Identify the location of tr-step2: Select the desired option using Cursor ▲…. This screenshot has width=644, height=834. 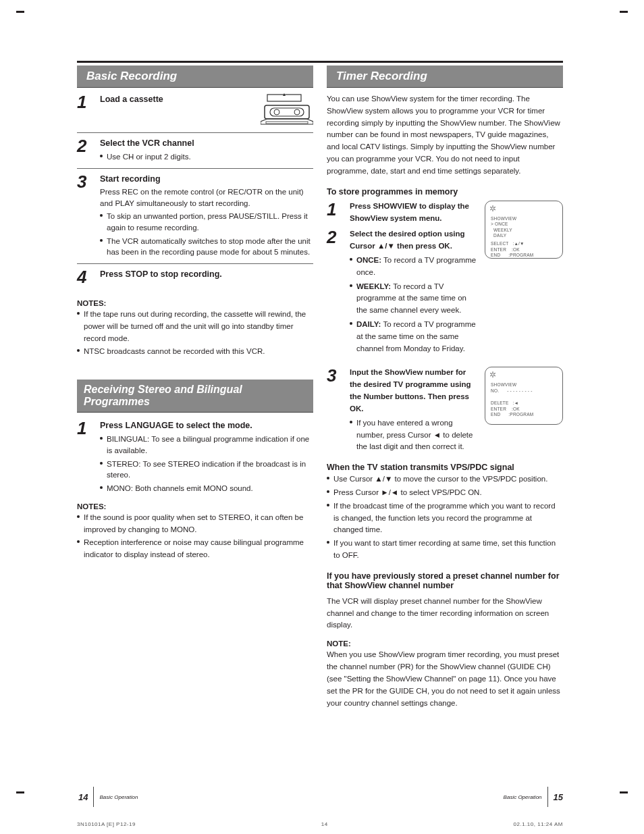
(408, 240).